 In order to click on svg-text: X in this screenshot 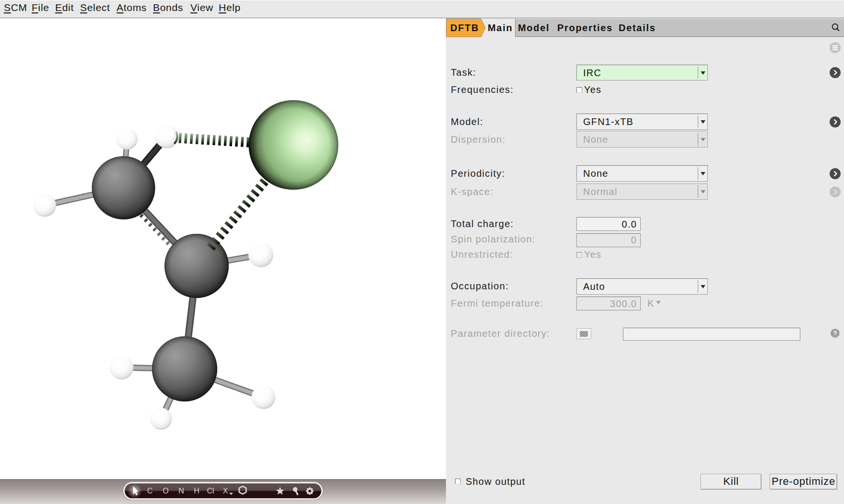, I will do `click(225, 491)`.